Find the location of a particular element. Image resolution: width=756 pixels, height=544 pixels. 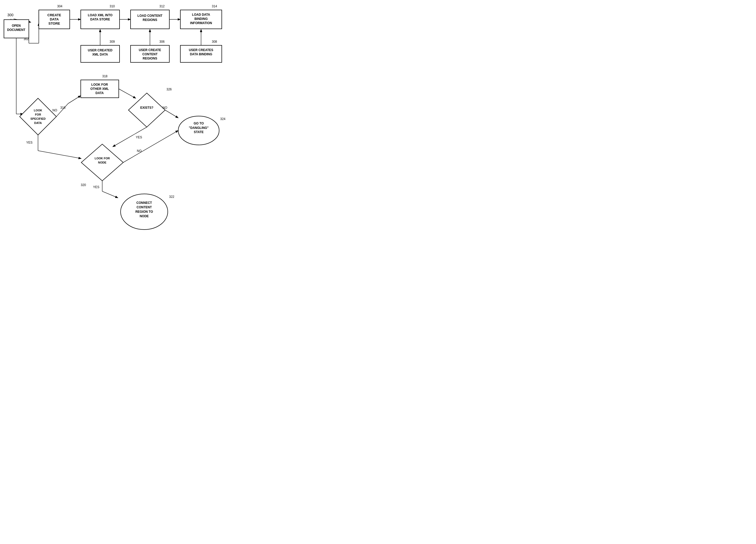

svg-text: EXISTS? is located at coordinates (147, 108).